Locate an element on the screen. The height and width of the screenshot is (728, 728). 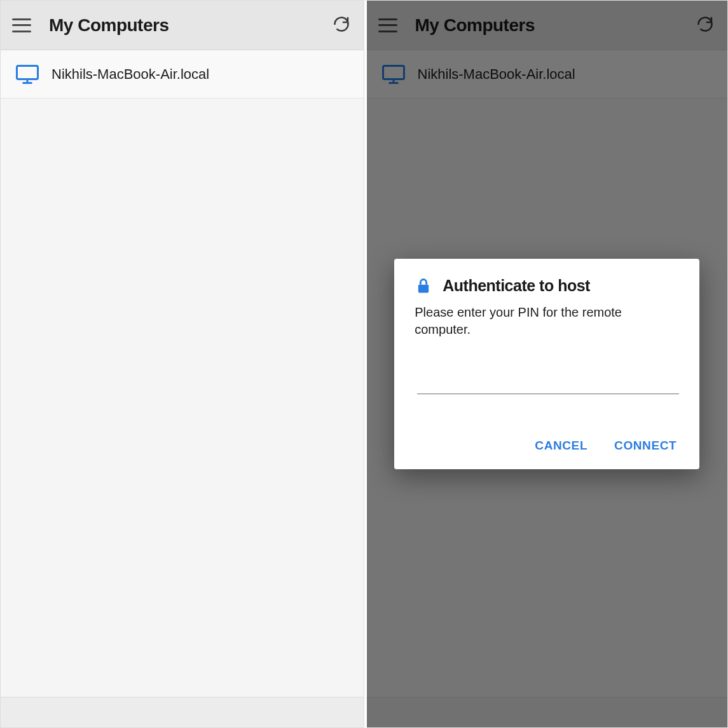
cancel-button: CANCEL is located at coordinates (561, 446).